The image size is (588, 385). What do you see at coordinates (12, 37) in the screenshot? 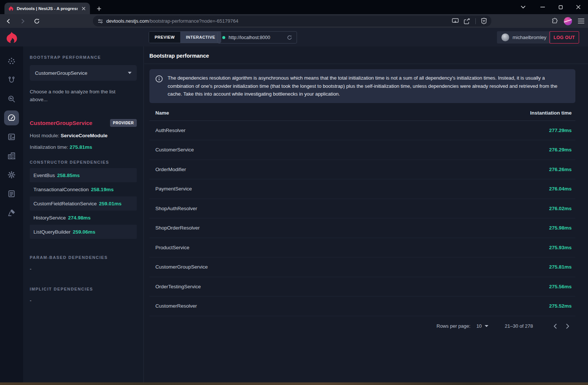
I see `nestjs-logo` at bounding box center [12, 37].